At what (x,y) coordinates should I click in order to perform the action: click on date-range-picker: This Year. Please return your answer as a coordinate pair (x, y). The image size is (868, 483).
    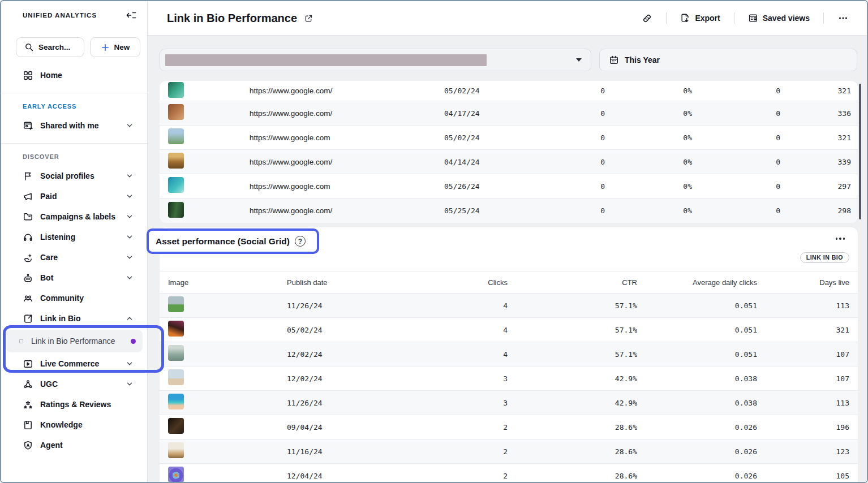
    Looking at the image, I should click on (728, 60).